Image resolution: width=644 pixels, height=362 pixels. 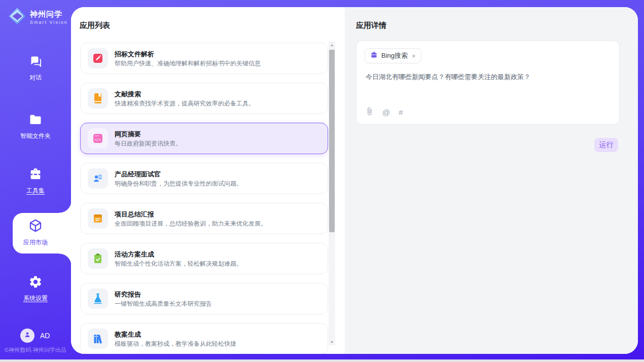 I want to click on scroll-up-icon: ▲, so click(x=332, y=45).